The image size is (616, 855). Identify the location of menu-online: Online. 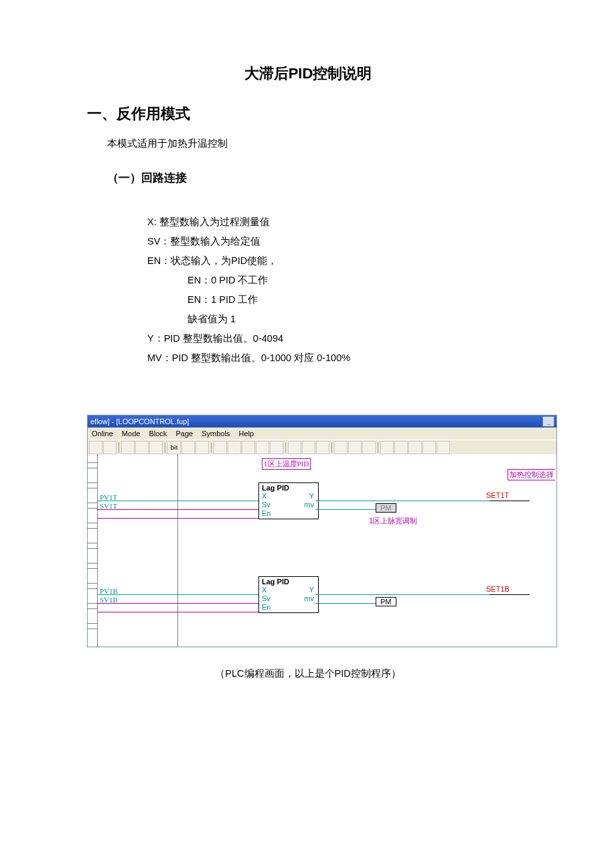
(102, 434).